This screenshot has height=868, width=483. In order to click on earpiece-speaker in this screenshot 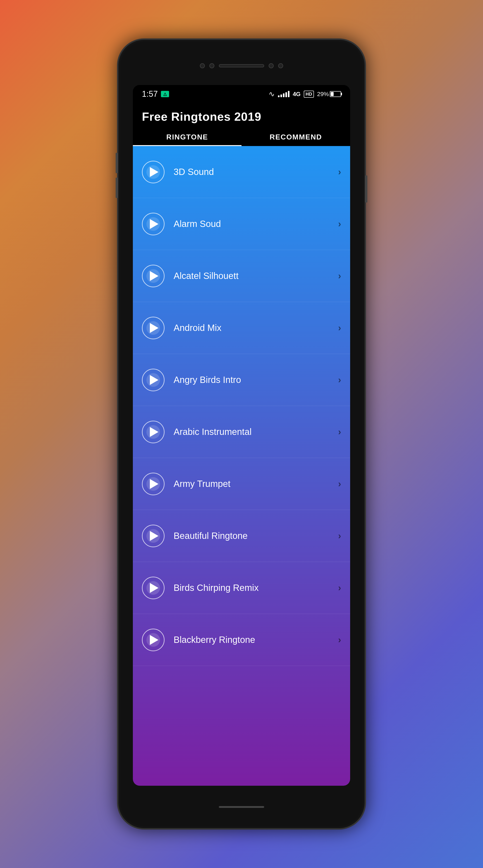, I will do `click(242, 66)`.